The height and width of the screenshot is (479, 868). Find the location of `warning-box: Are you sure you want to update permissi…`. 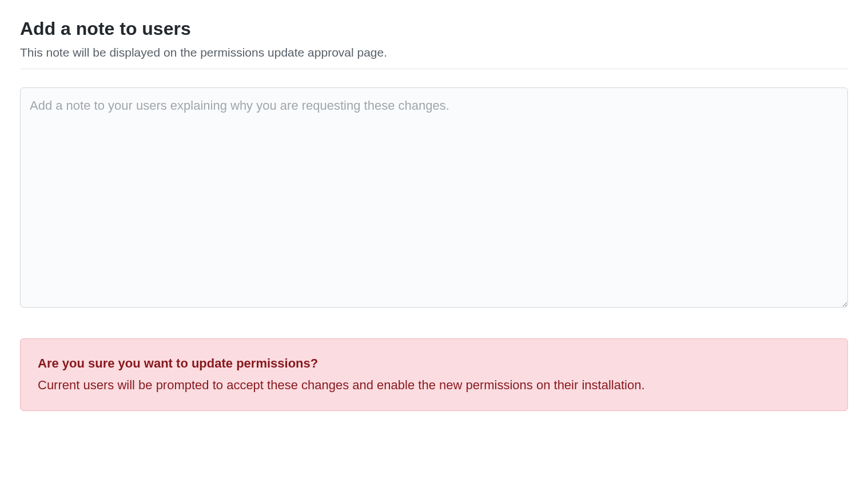

warning-box: Are you sure you want to update permissi… is located at coordinates (434, 375).